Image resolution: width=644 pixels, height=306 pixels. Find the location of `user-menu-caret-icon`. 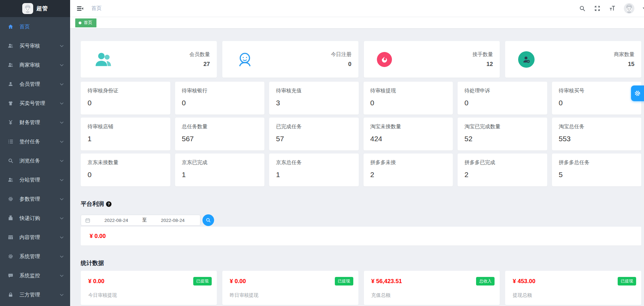

user-menu-caret-icon is located at coordinates (643, 9).